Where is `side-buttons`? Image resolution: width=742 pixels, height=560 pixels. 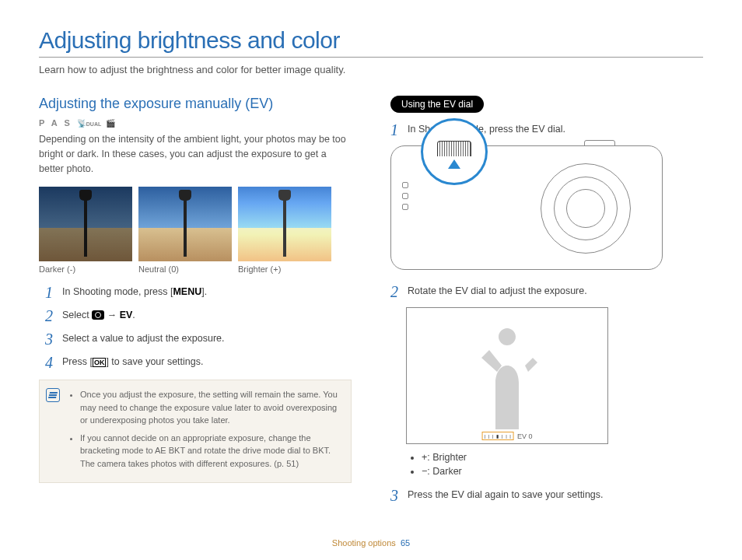 side-buttons is located at coordinates (406, 205).